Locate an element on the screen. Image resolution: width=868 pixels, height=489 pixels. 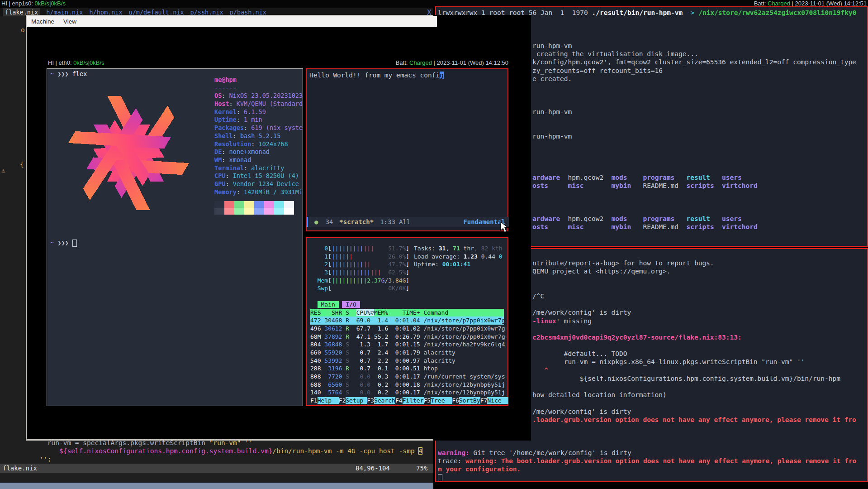
line: QEMU project at <https://qemu.org>. is located at coordinates (694, 271).